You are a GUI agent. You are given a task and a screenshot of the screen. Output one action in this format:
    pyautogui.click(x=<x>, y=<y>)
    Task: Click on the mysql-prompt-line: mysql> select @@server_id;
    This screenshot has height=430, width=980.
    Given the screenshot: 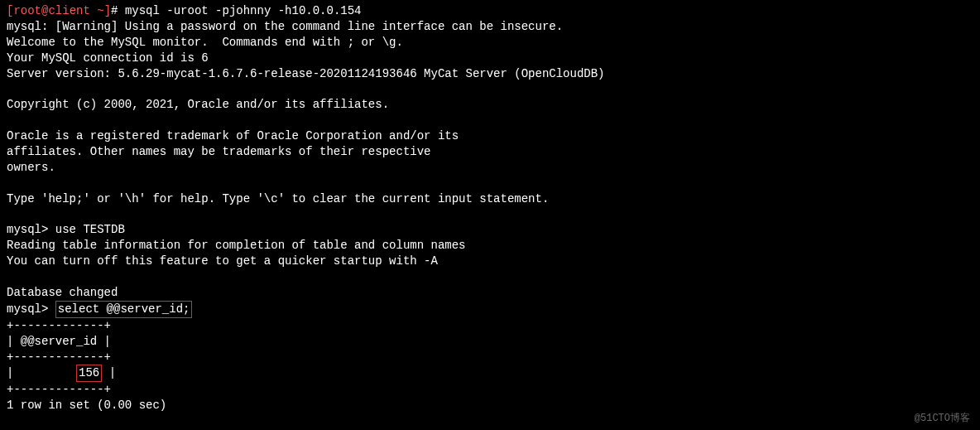 What is the action you would take?
    pyautogui.click(x=490, y=310)
    